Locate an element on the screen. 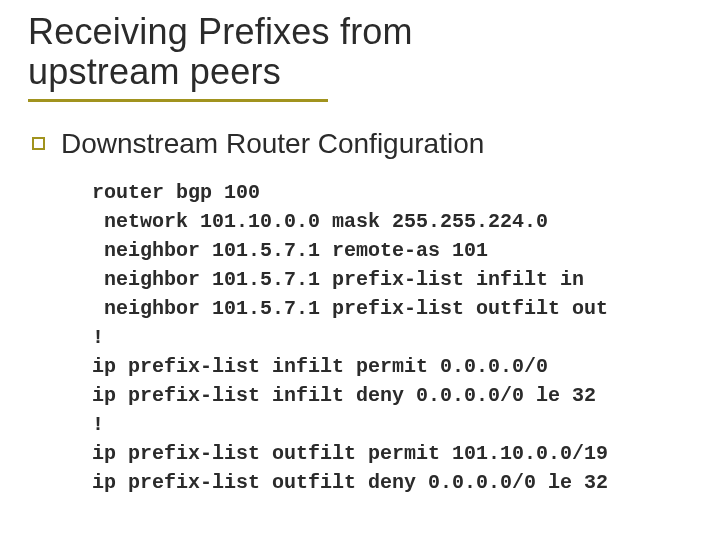 The width and height of the screenshot is (720, 540). code-line: router bgp 100 is located at coordinates (176, 192).